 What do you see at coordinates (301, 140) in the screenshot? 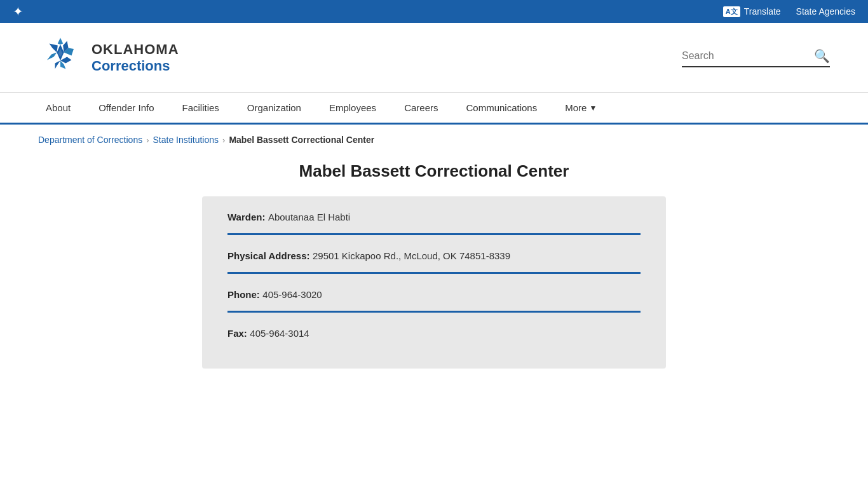
I see `breadcrumb-current: Mabel Bassett Correctional Center` at bounding box center [301, 140].